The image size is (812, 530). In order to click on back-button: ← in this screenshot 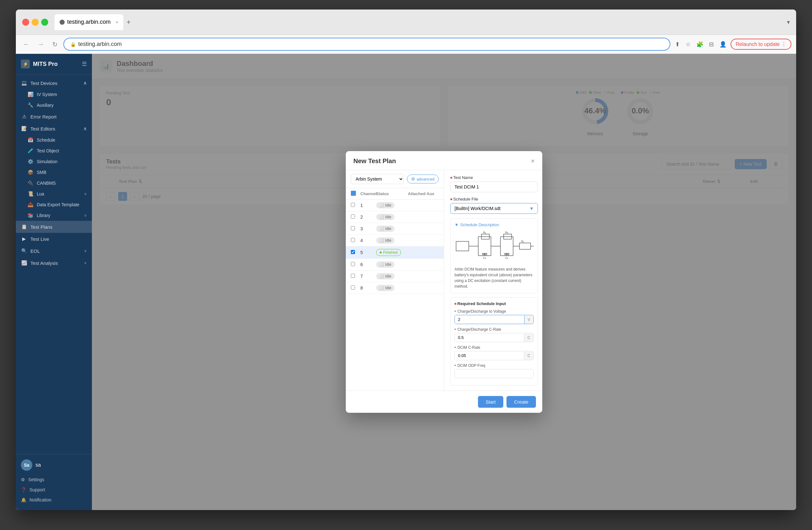, I will do `click(26, 44)`.